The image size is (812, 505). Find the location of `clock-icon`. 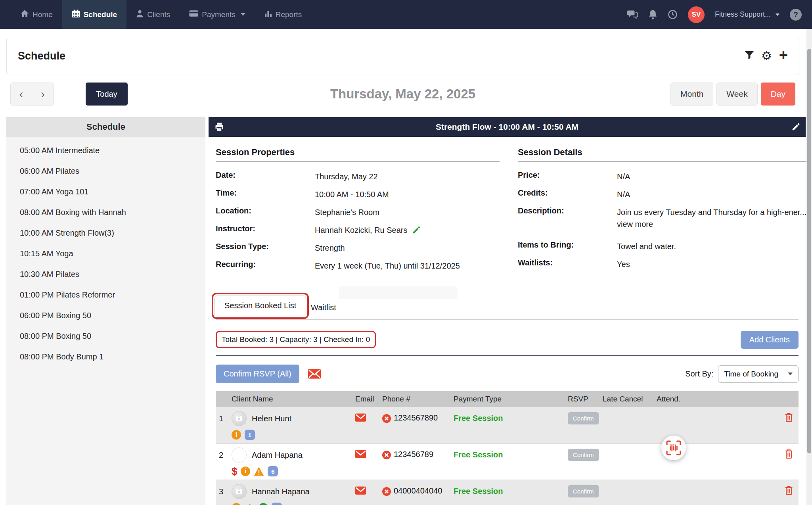

clock-icon is located at coordinates (672, 14).